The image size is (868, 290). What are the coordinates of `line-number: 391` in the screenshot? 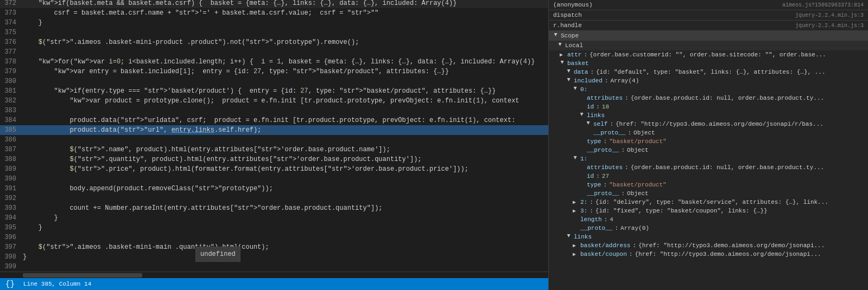 It's located at (11, 189).